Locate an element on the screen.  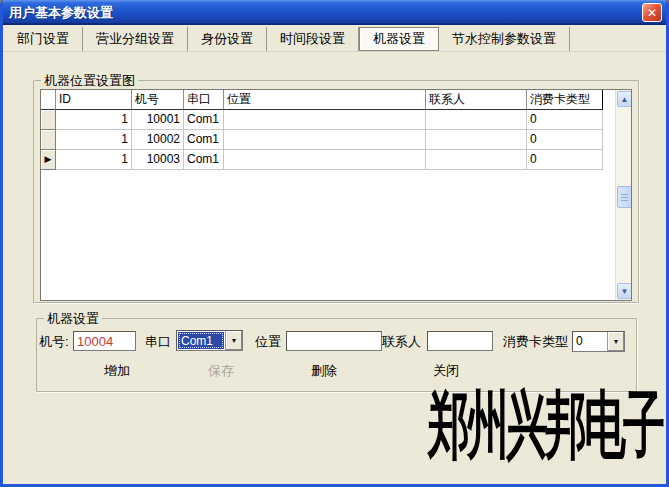
tab-business-group: 营业分组设置 is located at coordinates (136, 39).